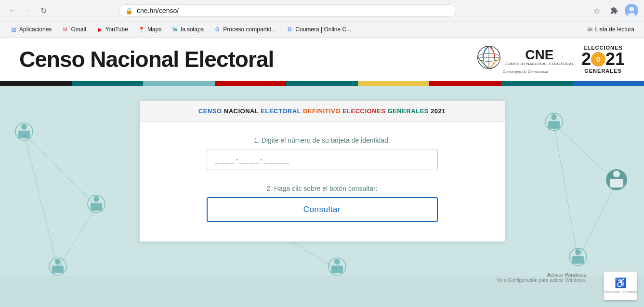 The width and height of the screenshot is (644, 307). I want to click on youtube-icon: ▶, so click(100, 29).